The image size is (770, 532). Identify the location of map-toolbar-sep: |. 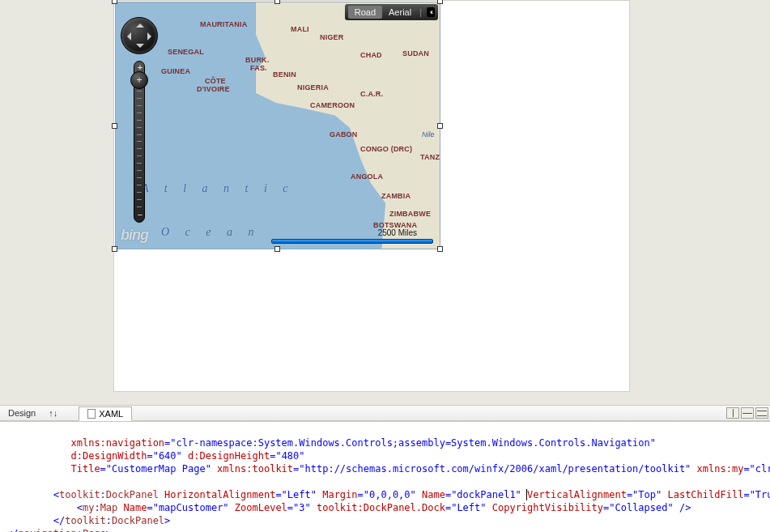
(421, 12).